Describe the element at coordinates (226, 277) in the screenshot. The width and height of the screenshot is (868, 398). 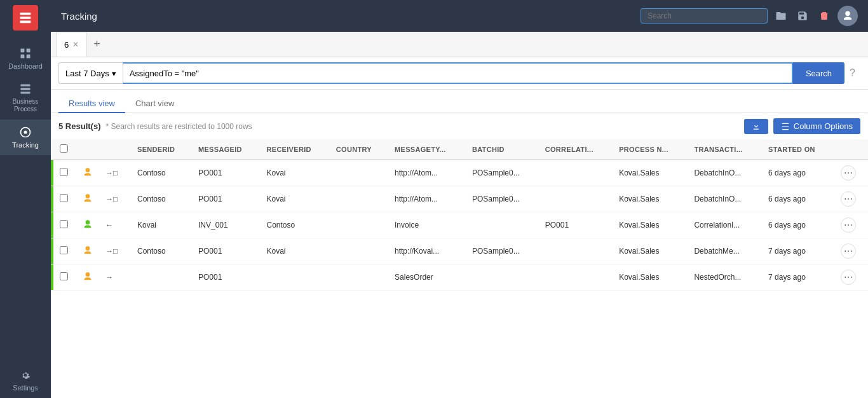
I see `row-messageid: PO001` at that location.